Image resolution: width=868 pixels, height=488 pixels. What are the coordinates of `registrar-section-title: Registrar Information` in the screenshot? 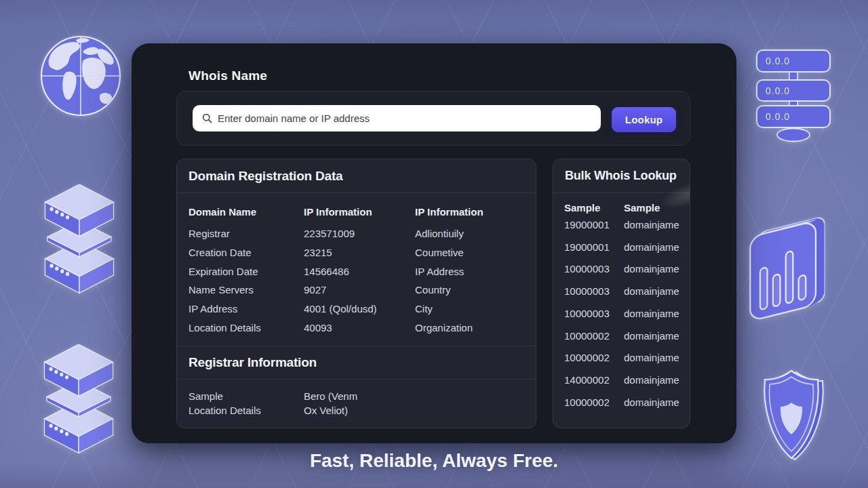 It's located at (252, 363).